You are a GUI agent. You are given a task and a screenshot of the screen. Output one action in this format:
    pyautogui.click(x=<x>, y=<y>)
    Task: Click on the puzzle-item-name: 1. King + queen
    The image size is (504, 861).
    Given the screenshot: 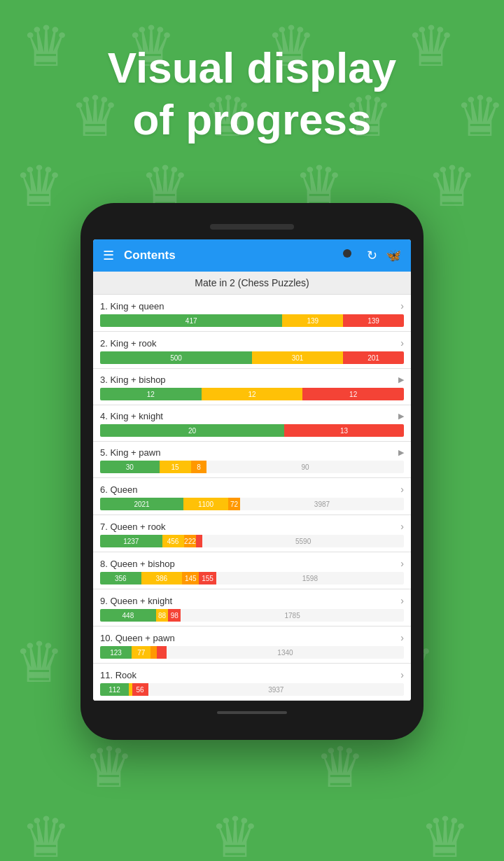 What is the action you would take?
    pyautogui.click(x=132, y=307)
    